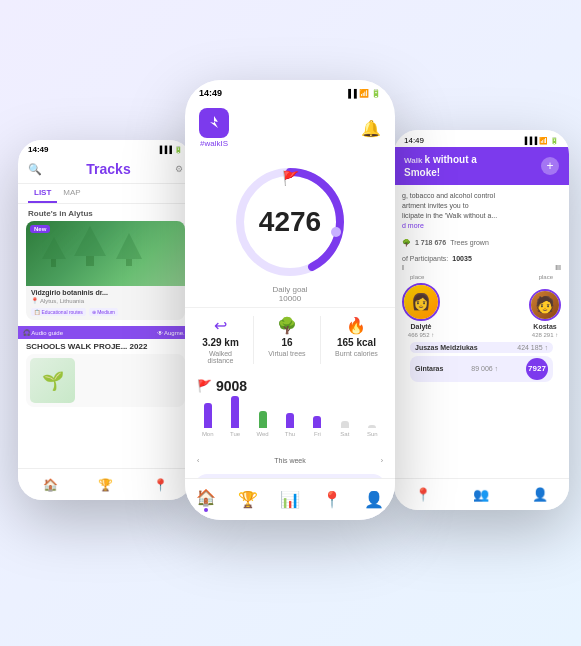  What do you see at coordinates (290, 386) in the screenshot?
I see `weekly-header: 🚩 9008` at bounding box center [290, 386].